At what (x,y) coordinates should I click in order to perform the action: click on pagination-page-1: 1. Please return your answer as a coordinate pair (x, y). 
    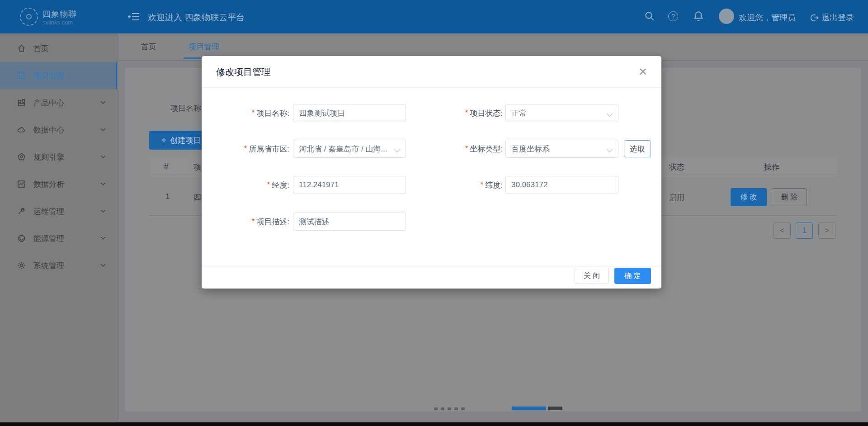
    Looking at the image, I should click on (804, 231).